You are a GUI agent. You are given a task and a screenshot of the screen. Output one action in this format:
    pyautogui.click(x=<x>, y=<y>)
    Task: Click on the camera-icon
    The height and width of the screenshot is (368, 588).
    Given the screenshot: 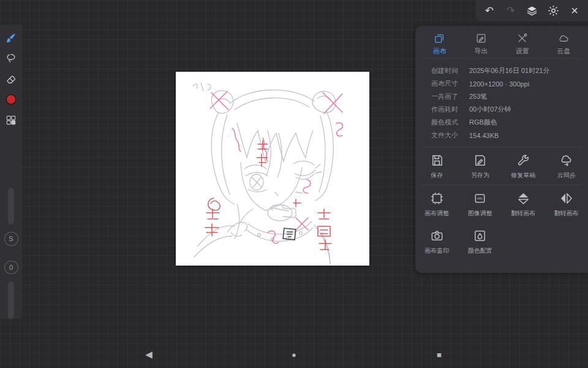 What is the action you would take?
    pyautogui.click(x=437, y=236)
    